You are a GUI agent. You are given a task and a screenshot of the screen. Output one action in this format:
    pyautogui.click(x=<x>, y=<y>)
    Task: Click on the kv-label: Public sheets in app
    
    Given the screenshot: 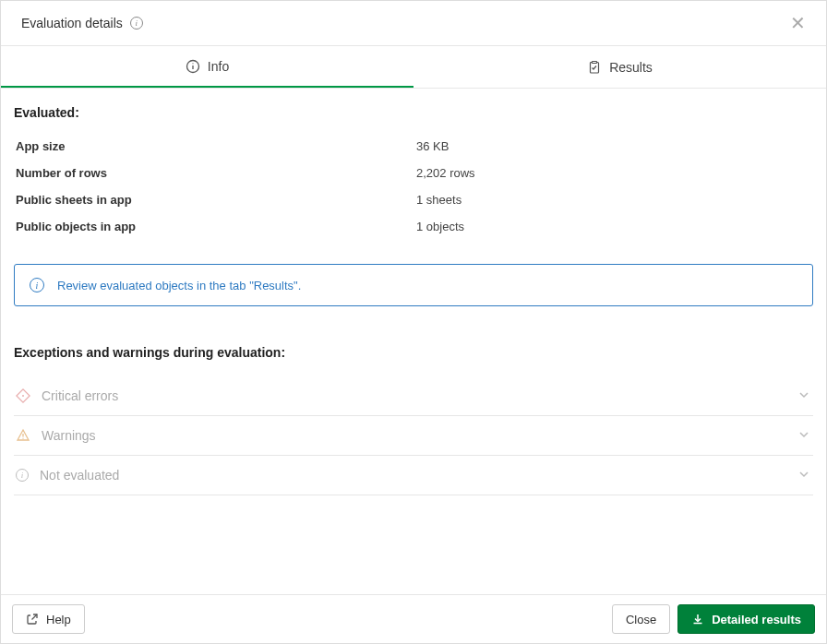 What is the action you would take?
    pyautogui.click(x=215, y=199)
    